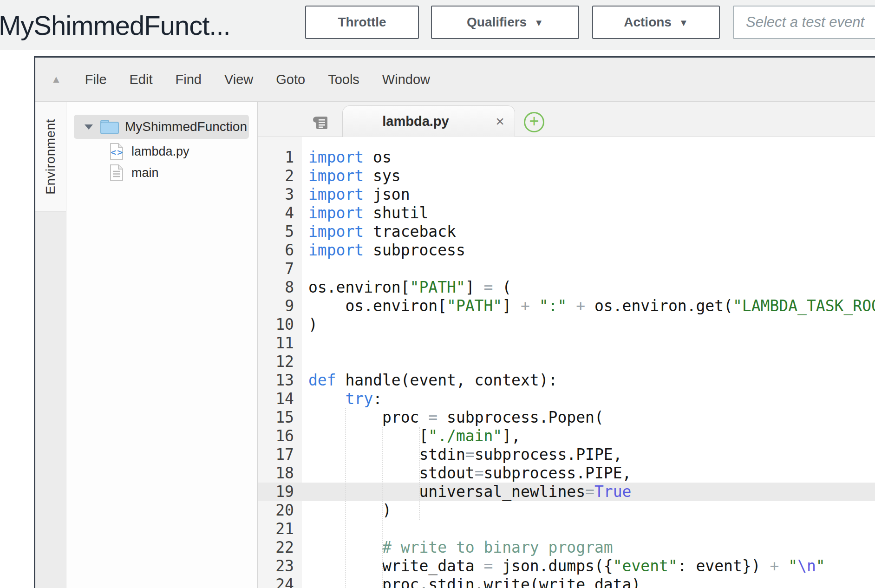 Image resolution: width=875 pixels, height=588 pixels. What do you see at coordinates (588, 399) in the screenshot?
I see `line-content: try:` at bounding box center [588, 399].